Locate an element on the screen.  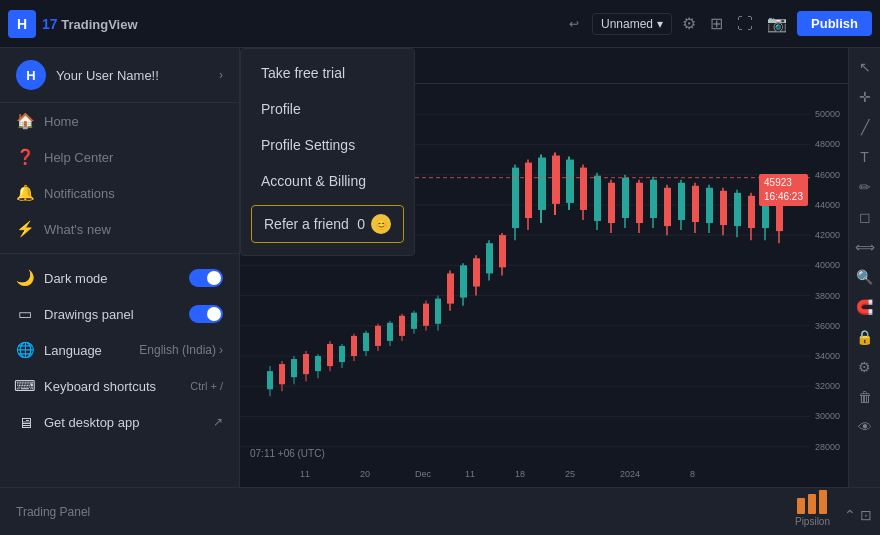
spacer is located at coordinates (120, 462).